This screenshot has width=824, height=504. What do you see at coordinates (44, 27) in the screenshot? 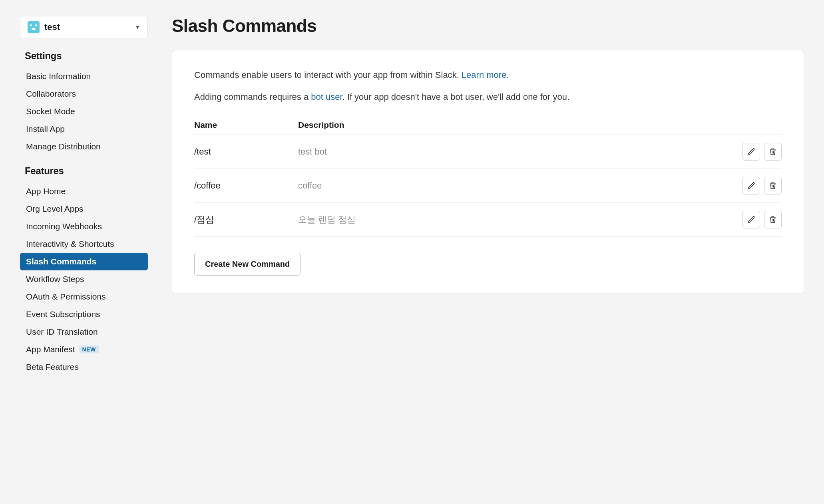
I see `app-selector-left: test` at bounding box center [44, 27].